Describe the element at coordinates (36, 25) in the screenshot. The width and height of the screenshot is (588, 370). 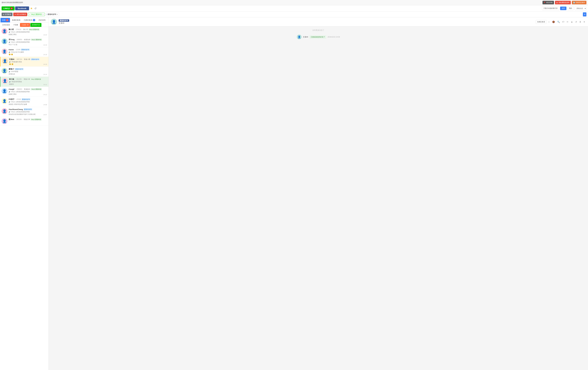
I see `sub-tab-search: 搜尋聊天室` at that location.